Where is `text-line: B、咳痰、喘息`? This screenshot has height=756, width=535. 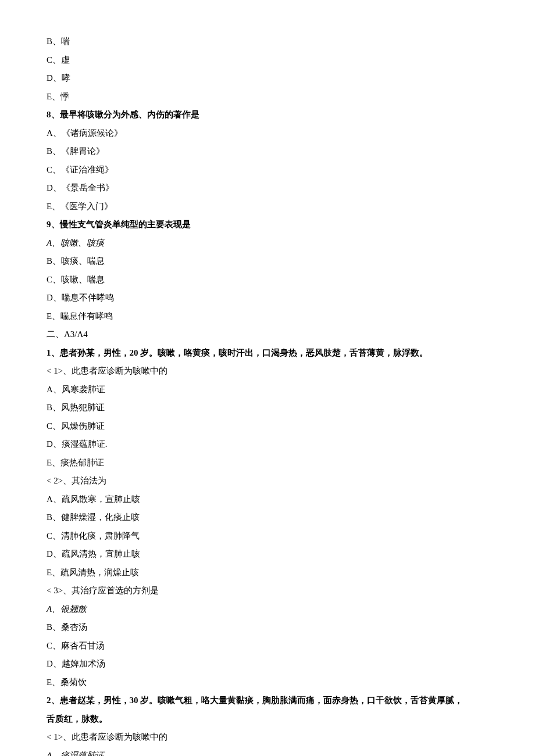
text-line: B、咳痰、喘息 is located at coordinates (268, 261).